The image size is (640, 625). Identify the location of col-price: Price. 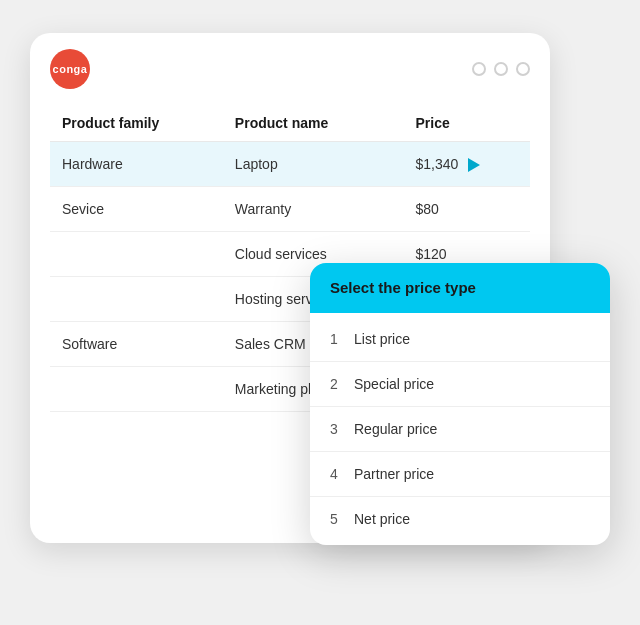
(468, 124).